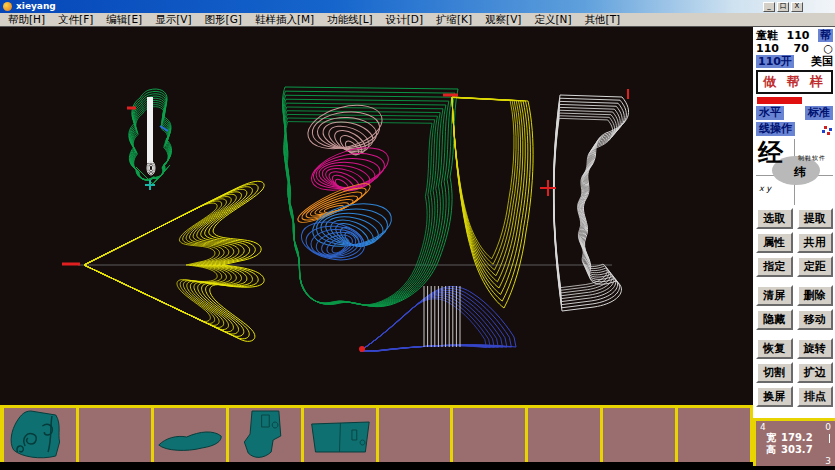  Describe the element at coordinates (418, 466) in the screenshot. I see `bottom-bar` at that location.